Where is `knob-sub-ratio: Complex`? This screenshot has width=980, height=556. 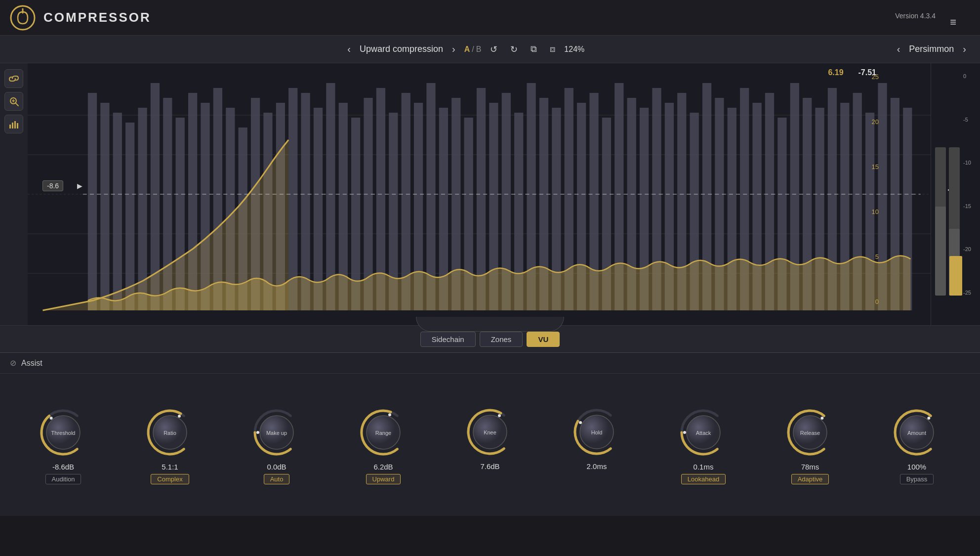
knob-sub-ratio: Complex is located at coordinates (170, 479).